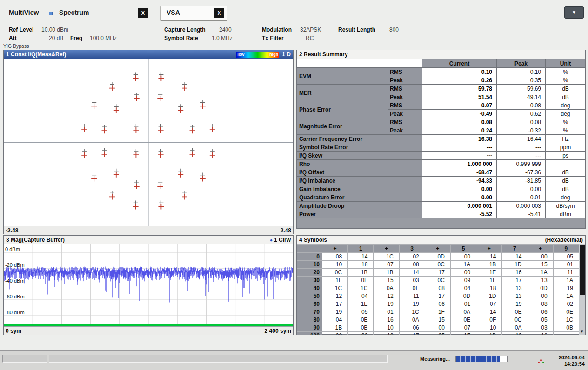 This screenshot has height=370, width=588. I want to click on measuring-section: Measuring..., so click(463, 359).